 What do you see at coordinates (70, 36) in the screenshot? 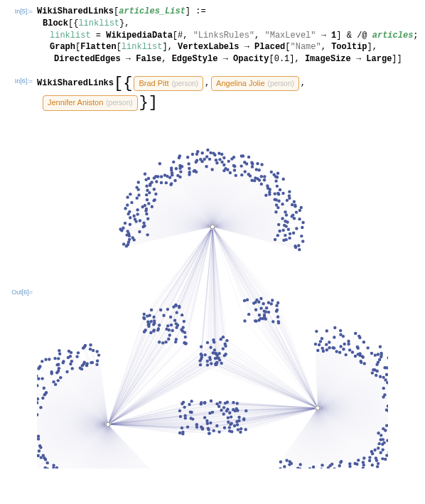
I see `linklist-assign: linklist` at bounding box center [70, 36].